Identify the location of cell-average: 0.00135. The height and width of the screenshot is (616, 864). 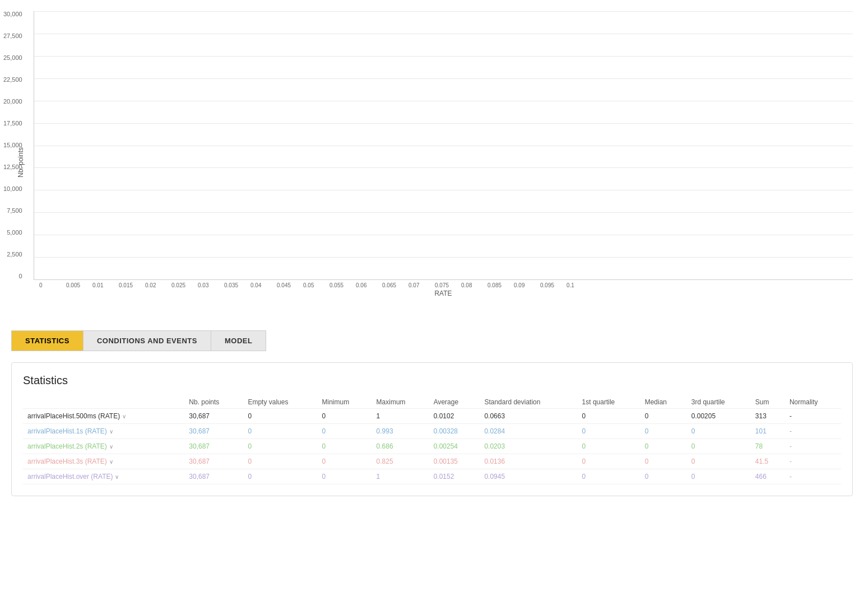
(455, 461).